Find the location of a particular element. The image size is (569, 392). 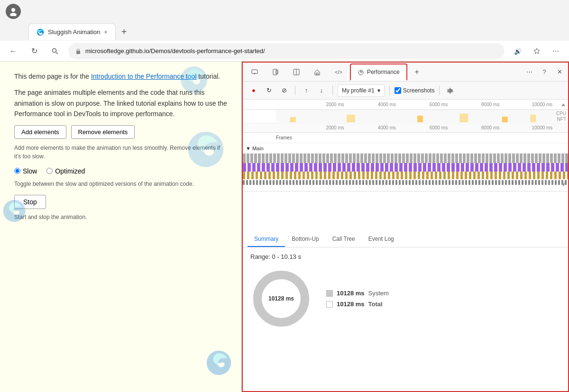

clear-button: ⊘ is located at coordinates (284, 91).